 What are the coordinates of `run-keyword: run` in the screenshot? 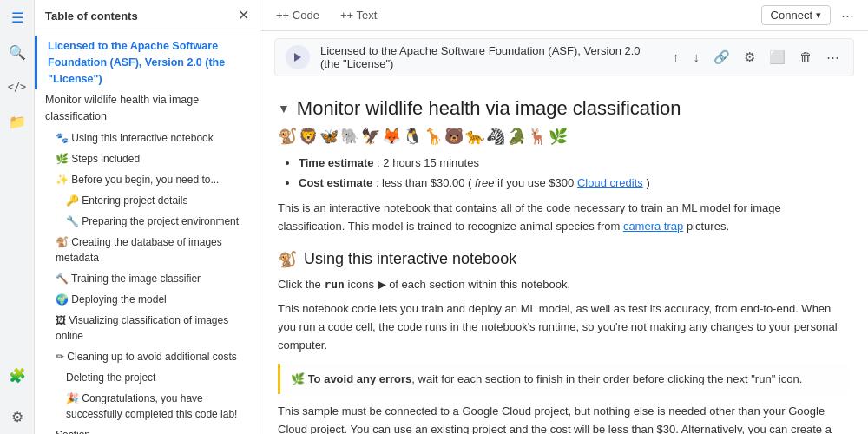 It's located at (333, 285).